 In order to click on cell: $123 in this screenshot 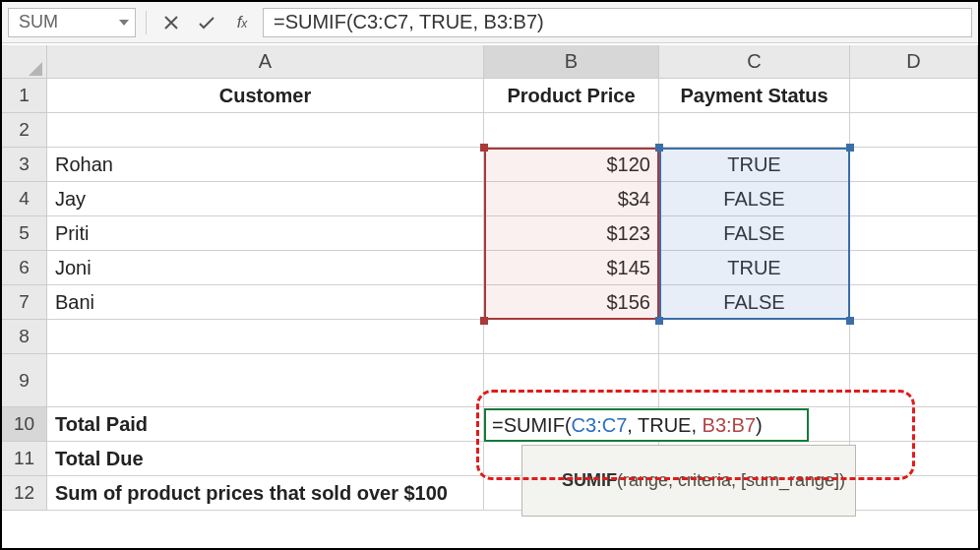, I will do `click(572, 234)`.